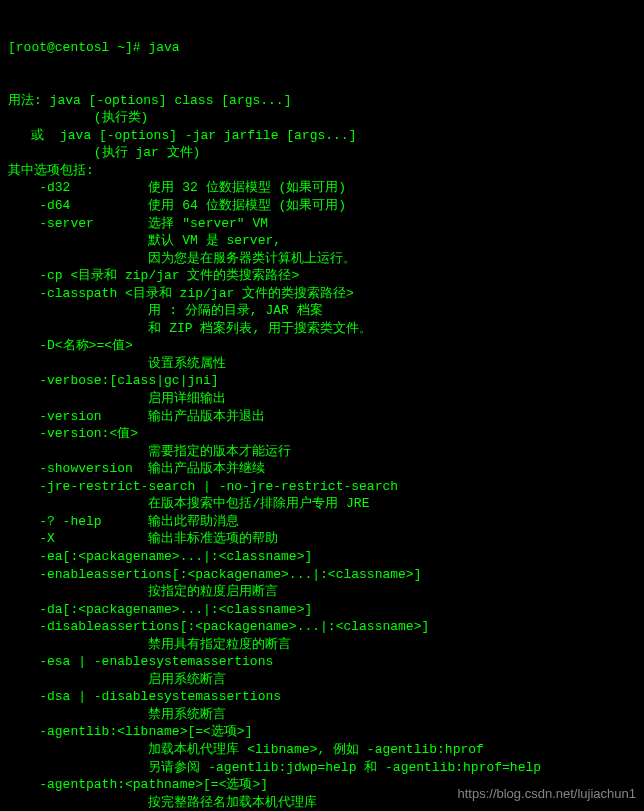 This screenshot has width=644, height=811. What do you see at coordinates (322, 610) in the screenshot?
I see `output-line: -da[:<packagename>...|:<classname>]` at bounding box center [322, 610].